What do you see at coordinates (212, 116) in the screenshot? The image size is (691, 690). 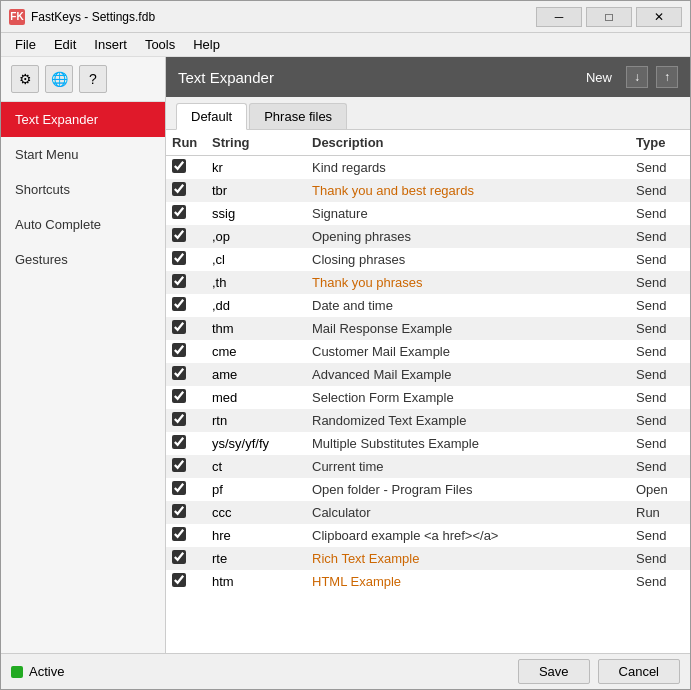 I see `tab-default: Default` at bounding box center [212, 116].